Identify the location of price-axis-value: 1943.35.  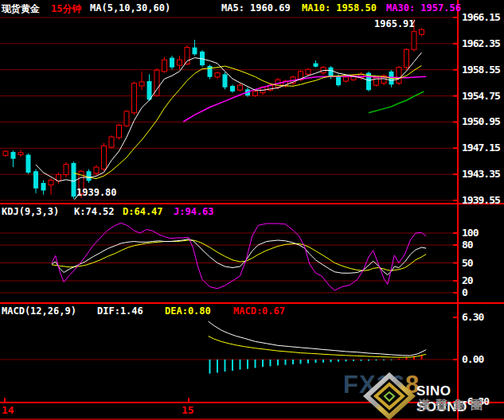
(481, 173).